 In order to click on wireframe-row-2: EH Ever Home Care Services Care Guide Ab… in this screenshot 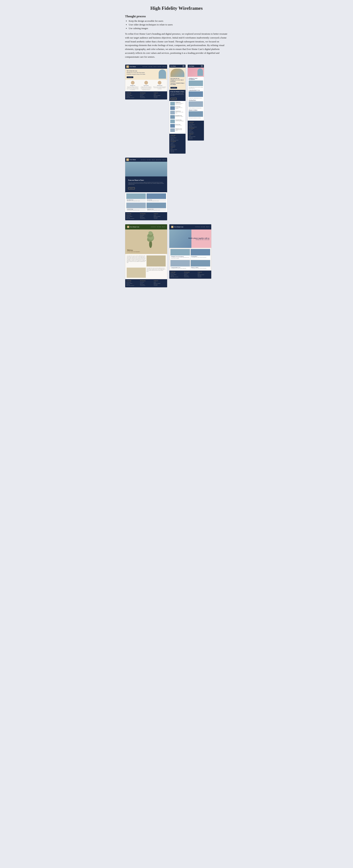, I will do `click(176, 189)`.